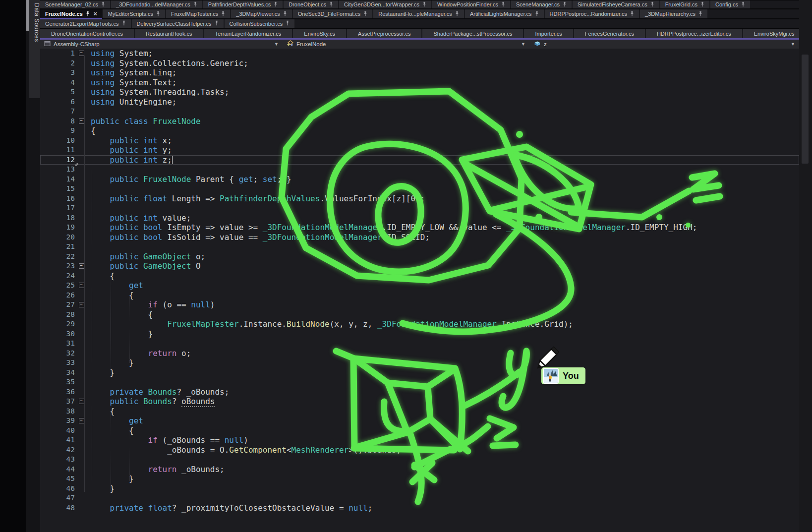  What do you see at coordinates (541, 4) in the screenshot?
I see `tab-SceneManager.cs: SceneManager.cs` at bounding box center [541, 4].